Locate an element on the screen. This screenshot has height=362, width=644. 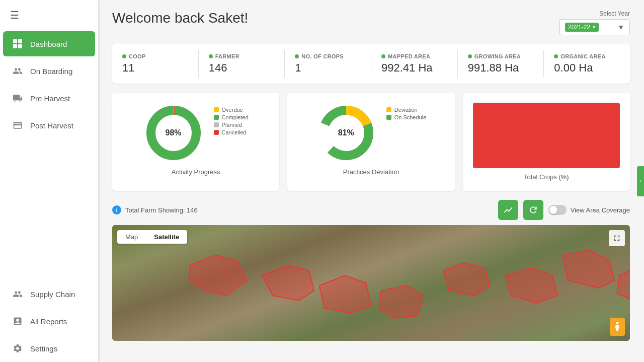
total-farm-info: i Total Farm Showing: 146 is located at coordinates (155, 210).